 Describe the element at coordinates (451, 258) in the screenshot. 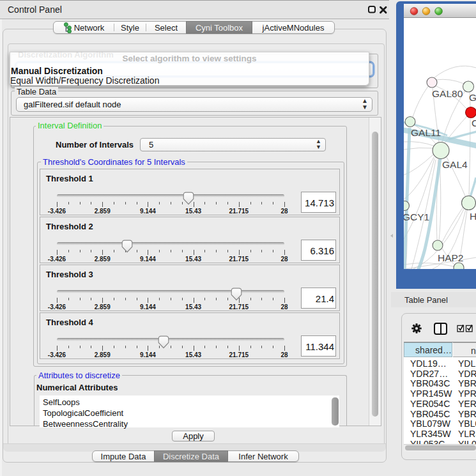

I see `svg-text: HAP2` at that location.